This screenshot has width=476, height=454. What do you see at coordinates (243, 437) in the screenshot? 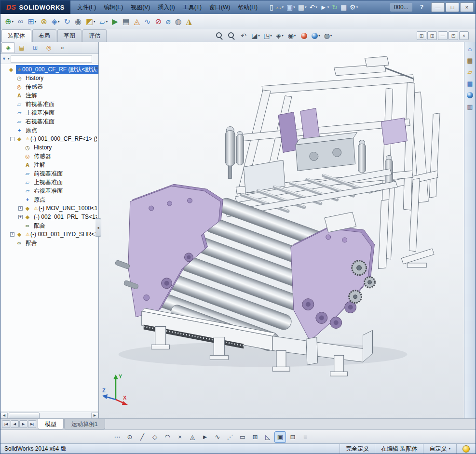
I see `sketch-rectangle-icon: ▭` at bounding box center [243, 437].